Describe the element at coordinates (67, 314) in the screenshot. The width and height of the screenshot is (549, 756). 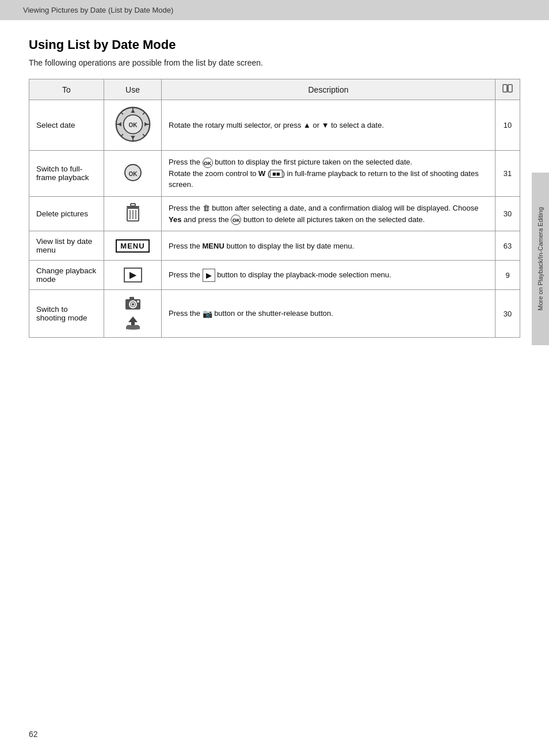
I see `cell-to-shooting: Switch to shooting mode` at that location.